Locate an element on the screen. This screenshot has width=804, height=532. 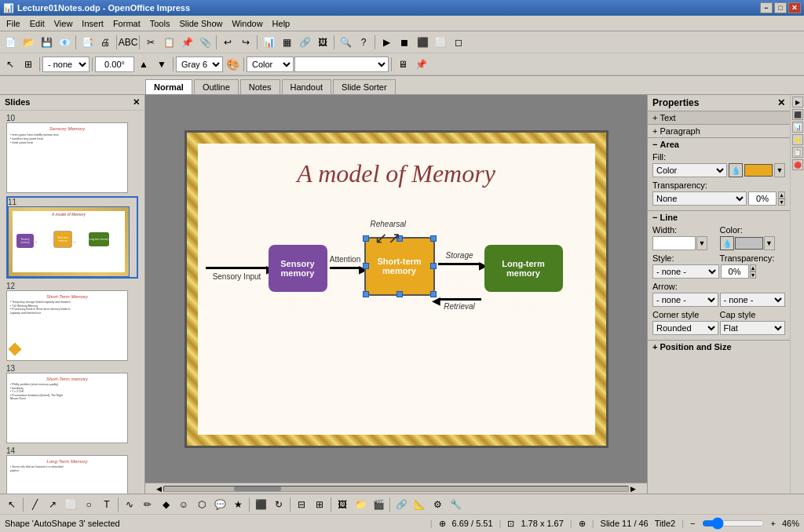
menu-insert: Insert is located at coordinates (93, 24).